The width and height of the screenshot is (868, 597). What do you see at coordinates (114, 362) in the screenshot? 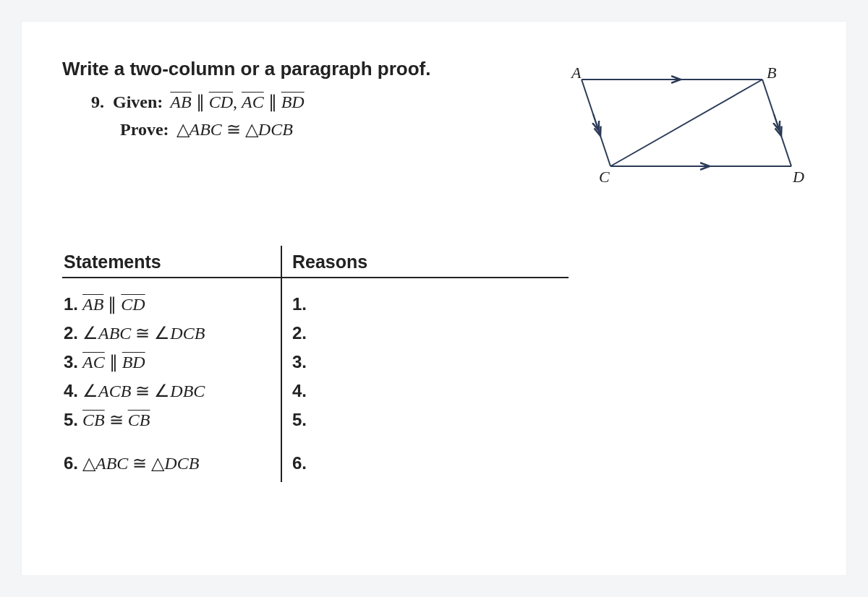
I see `statement: AC ∥ BD` at bounding box center [114, 362].